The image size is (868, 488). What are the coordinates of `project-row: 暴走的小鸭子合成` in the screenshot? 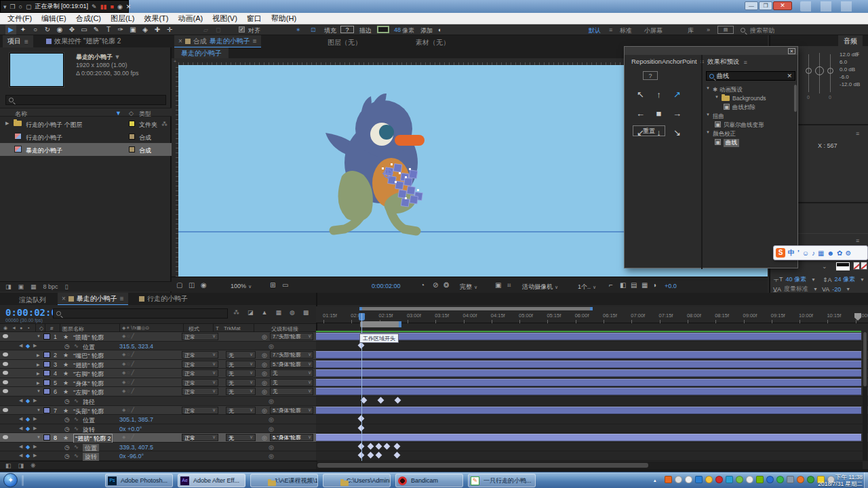 It's located at (85, 149).